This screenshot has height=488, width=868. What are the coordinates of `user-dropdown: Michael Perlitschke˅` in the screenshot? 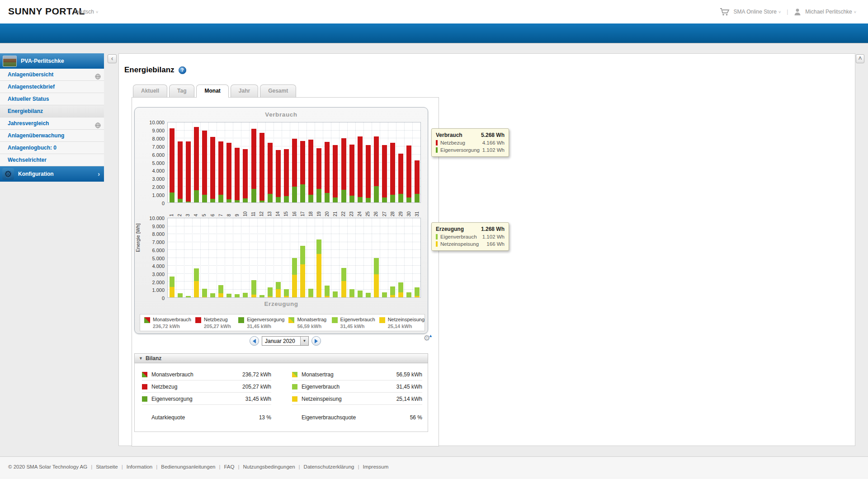 It's located at (831, 12).